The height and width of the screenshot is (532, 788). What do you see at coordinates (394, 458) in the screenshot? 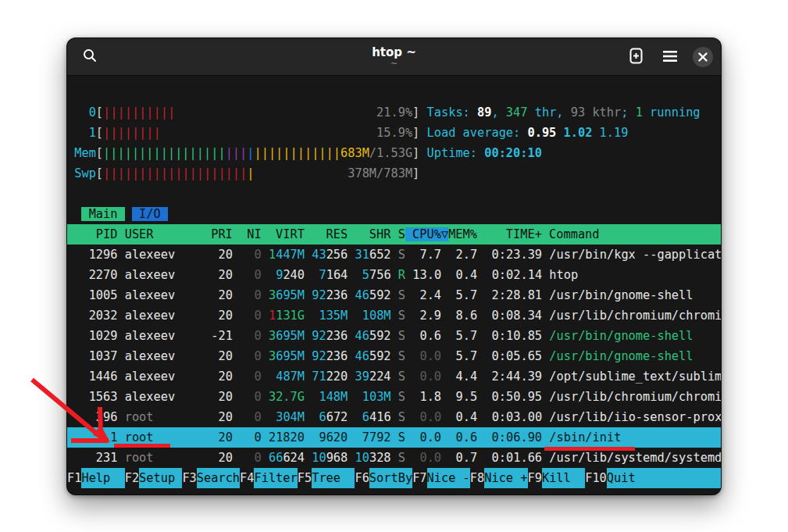
I see `process-row: 231 root 20 0 66624 10968 10328 S 0.0 0.…` at bounding box center [394, 458].